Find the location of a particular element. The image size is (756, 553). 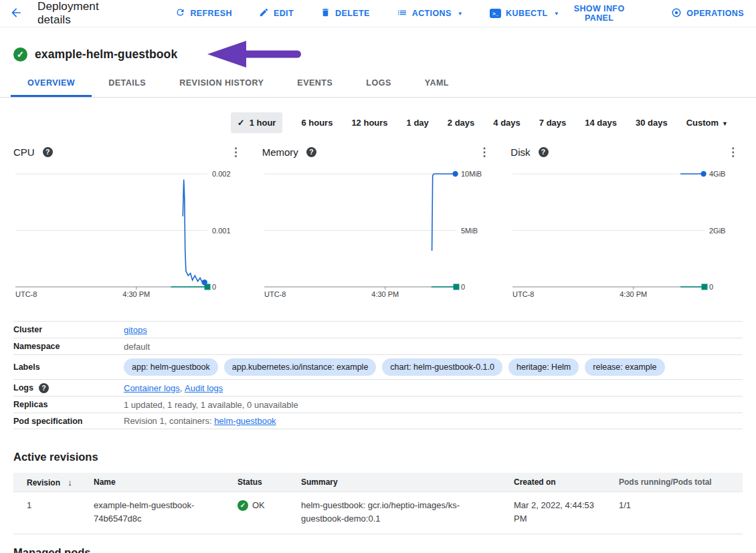

tab-bar: OVERVIEW DETAILS REVISION HISTORY EVENTS… is located at coordinates (378, 84).